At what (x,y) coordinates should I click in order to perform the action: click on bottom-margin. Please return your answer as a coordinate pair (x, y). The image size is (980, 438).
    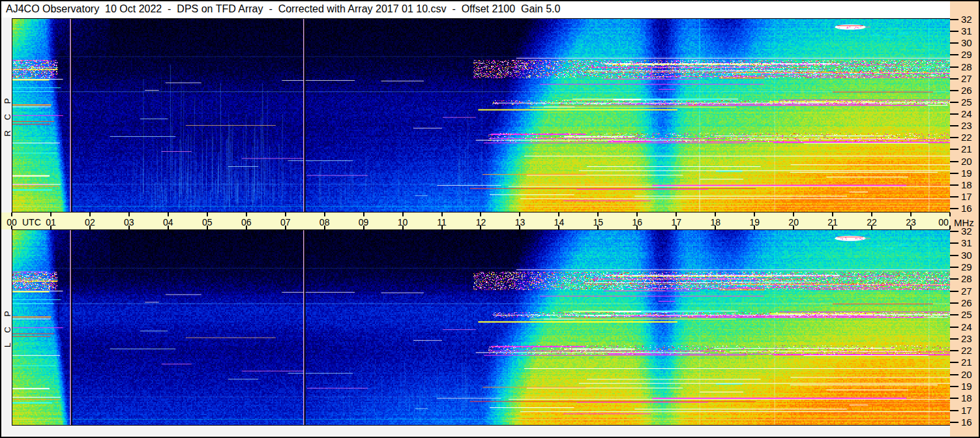
    Looking at the image, I should click on (476, 431).